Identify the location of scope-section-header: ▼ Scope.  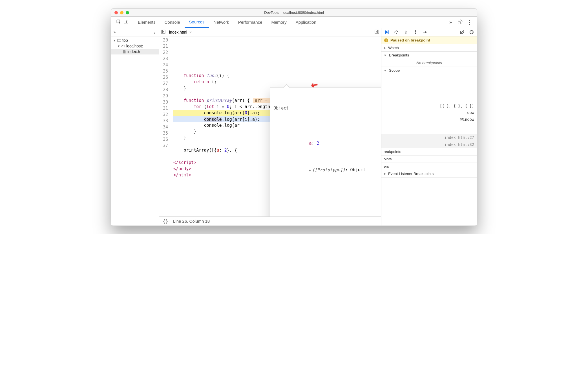
(429, 71).